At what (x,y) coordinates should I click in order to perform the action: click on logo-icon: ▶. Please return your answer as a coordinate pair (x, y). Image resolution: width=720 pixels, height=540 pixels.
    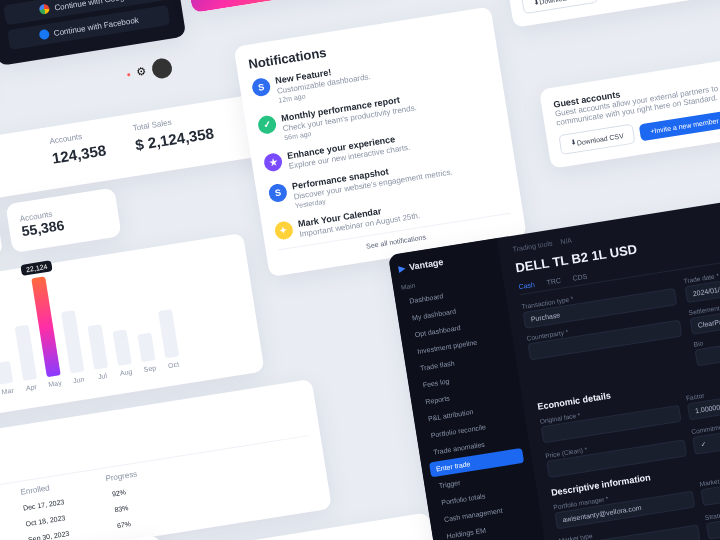
    Looking at the image, I should click on (402, 268).